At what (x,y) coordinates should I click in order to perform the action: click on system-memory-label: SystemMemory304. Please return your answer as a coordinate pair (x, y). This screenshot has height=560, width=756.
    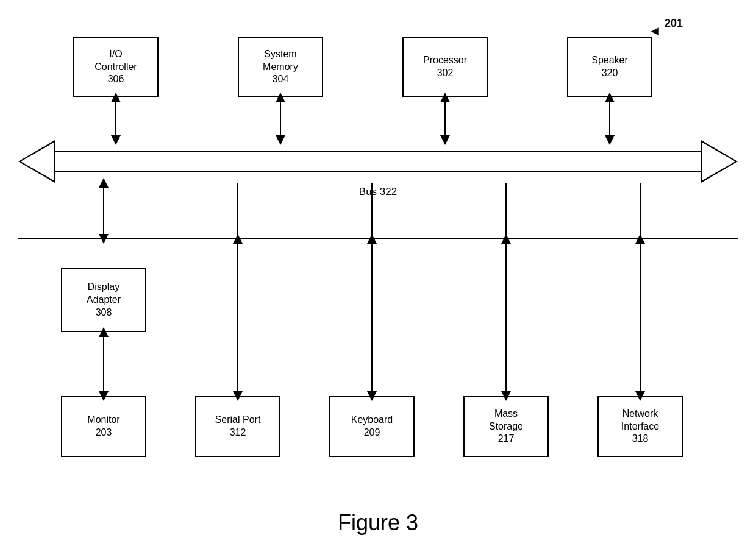
    Looking at the image, I should click on (280, 67).